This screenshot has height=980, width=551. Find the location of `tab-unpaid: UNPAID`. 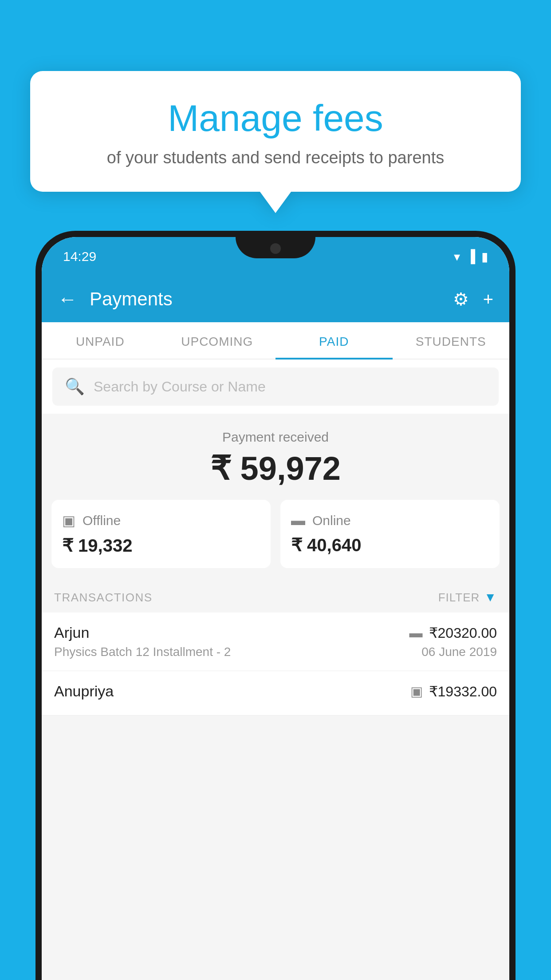

tab-unpaid: UNPAID is located at coordinates (100, 340).